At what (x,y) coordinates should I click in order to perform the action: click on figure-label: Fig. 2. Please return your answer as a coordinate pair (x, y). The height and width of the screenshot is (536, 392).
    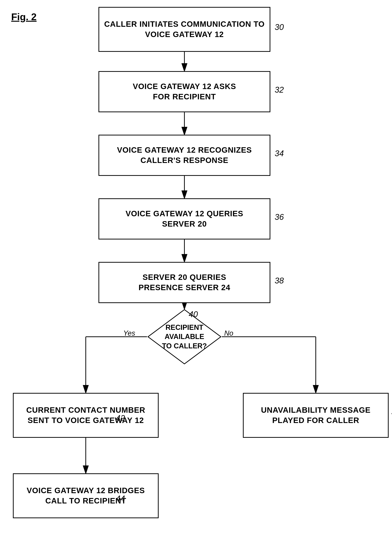
    Looking at the image, I should click on (24, 17).